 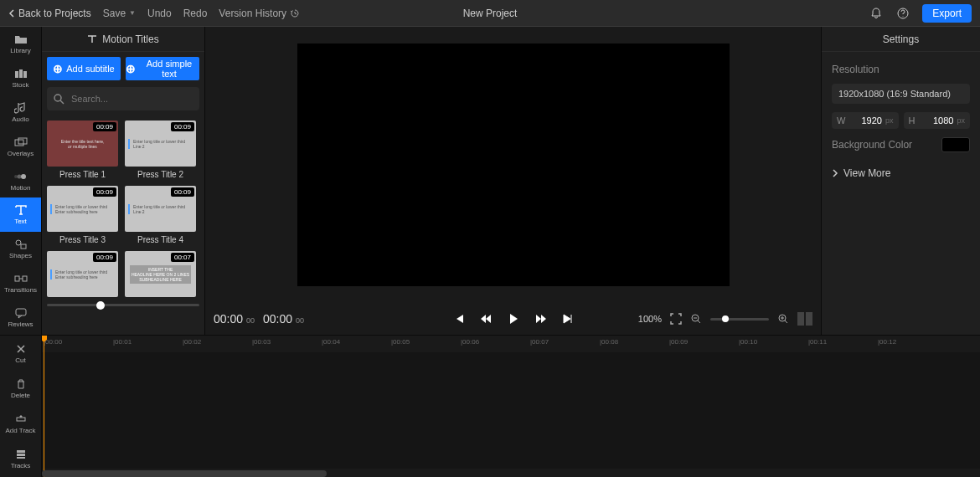 What do you see at coordinates (678, 341) in the screenshot?
I see `ruler-tick: |00:09` at bounding box center [678, 341].